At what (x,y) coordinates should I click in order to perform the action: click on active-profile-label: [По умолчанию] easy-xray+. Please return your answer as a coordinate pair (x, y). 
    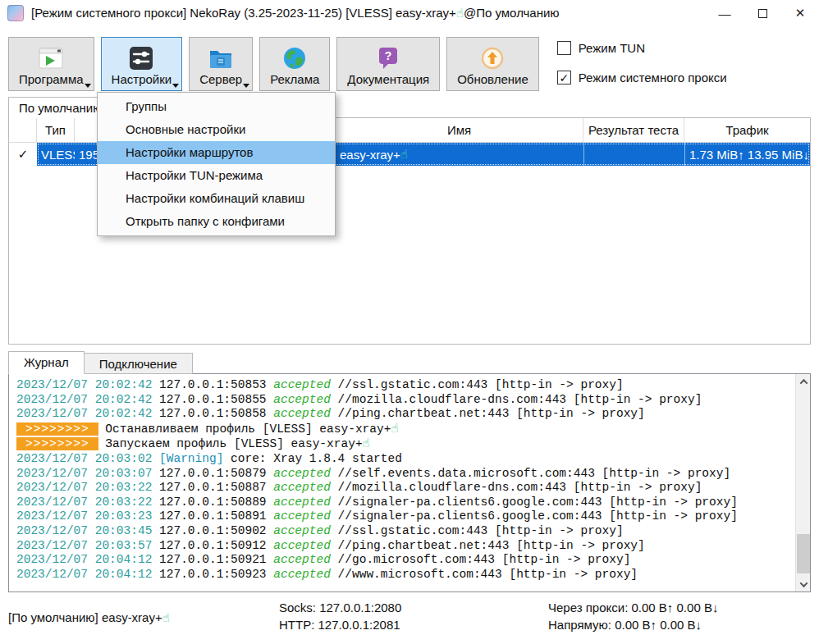
    Looking at the image, I should click on (89, 618).